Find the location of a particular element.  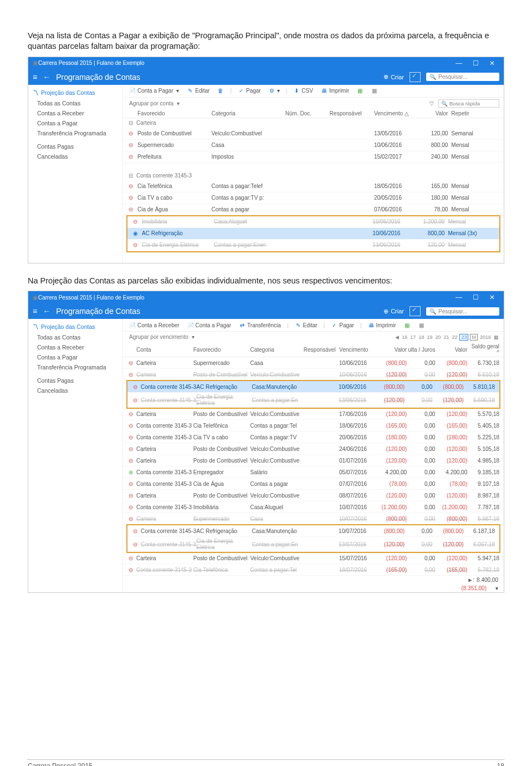

check-icon: ✓ is located at coordinates (241, 91).